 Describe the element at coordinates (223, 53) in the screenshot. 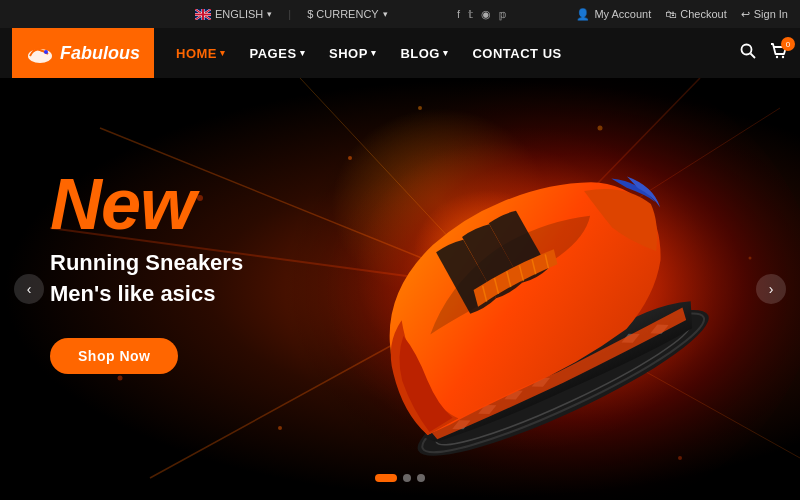

I see `home-chevron: ▾` at that location.